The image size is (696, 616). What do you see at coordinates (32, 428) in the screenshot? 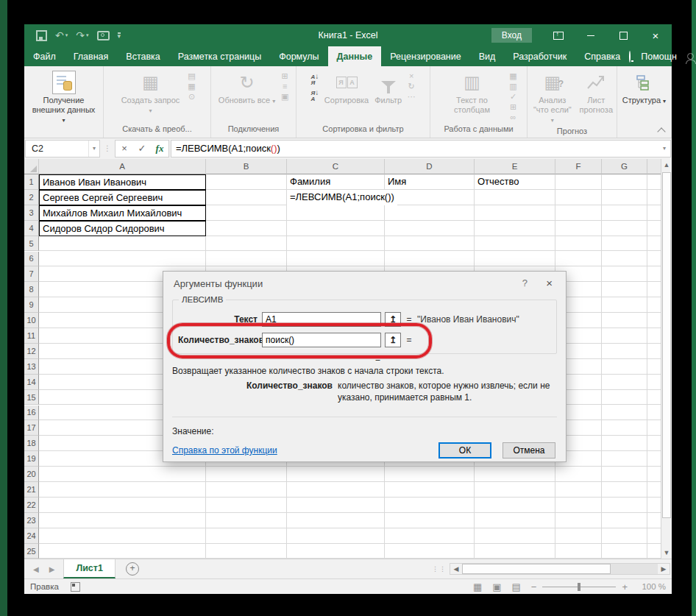
I see `row-header-17: 17` at bounding box center [32, 428].